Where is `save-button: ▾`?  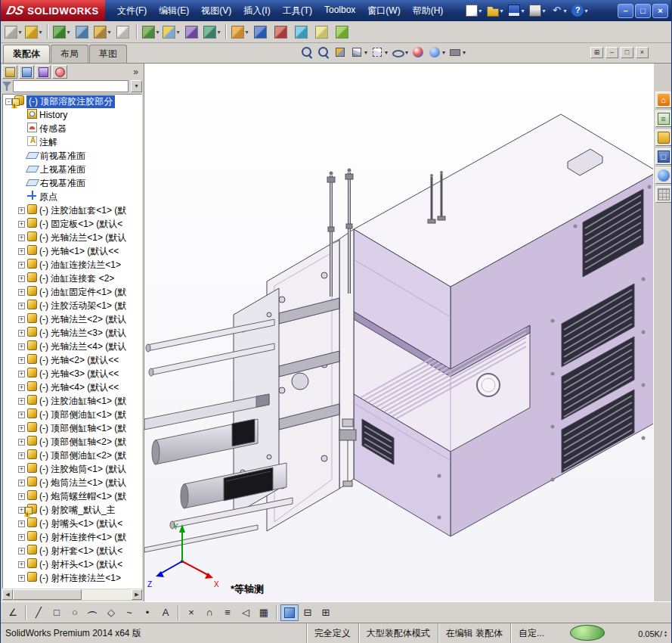
save-button: ▾ is located at coordinates (516, 11).